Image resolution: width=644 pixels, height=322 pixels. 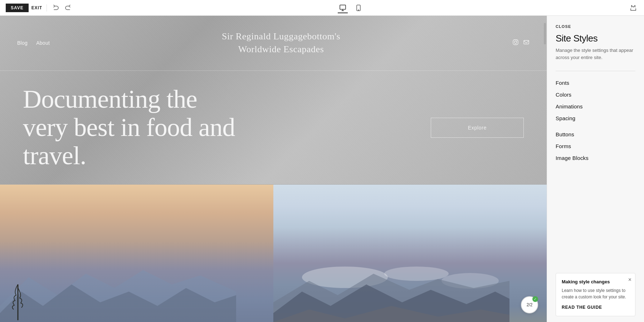 What do you see at coordinates (595, 169) in the screenshot?
I see `right-panel: CLOSE Site Styles Manage the style setti…` at bounding box center [595, 169].